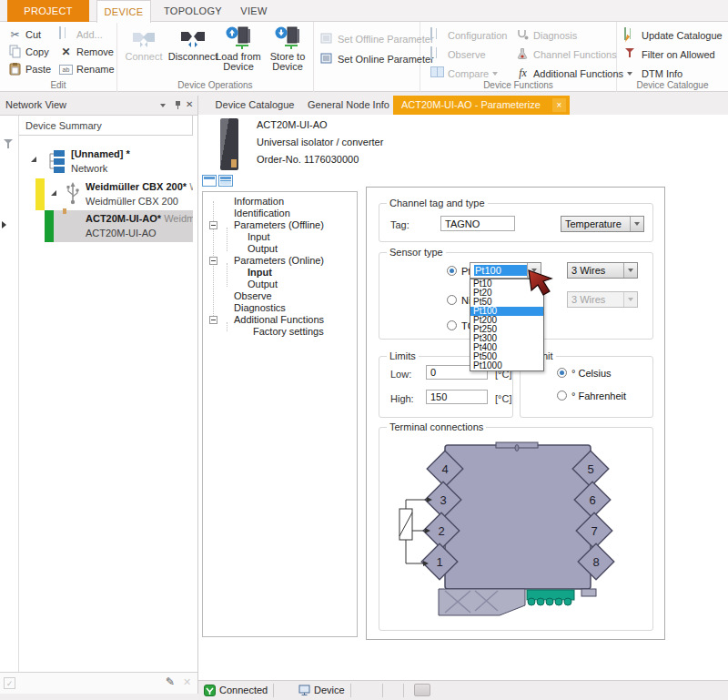  I want to click on nav-item-offline-input: Input, so click(258, 237).